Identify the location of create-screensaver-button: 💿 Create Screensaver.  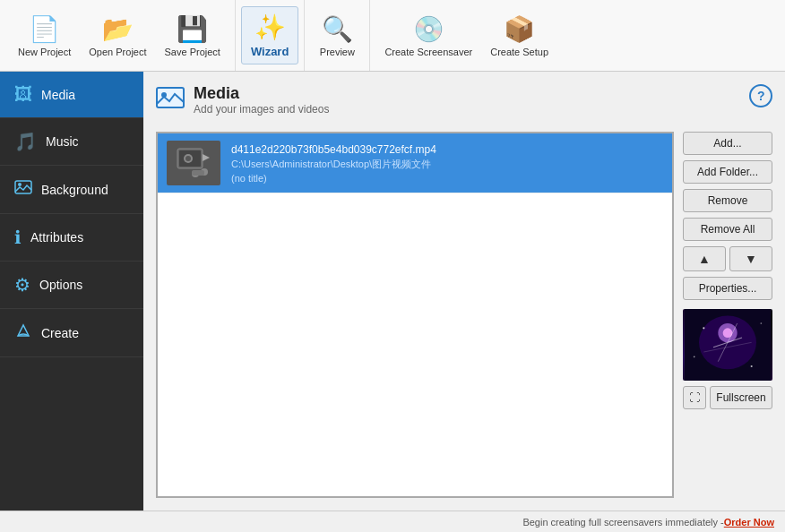
(428, 36).